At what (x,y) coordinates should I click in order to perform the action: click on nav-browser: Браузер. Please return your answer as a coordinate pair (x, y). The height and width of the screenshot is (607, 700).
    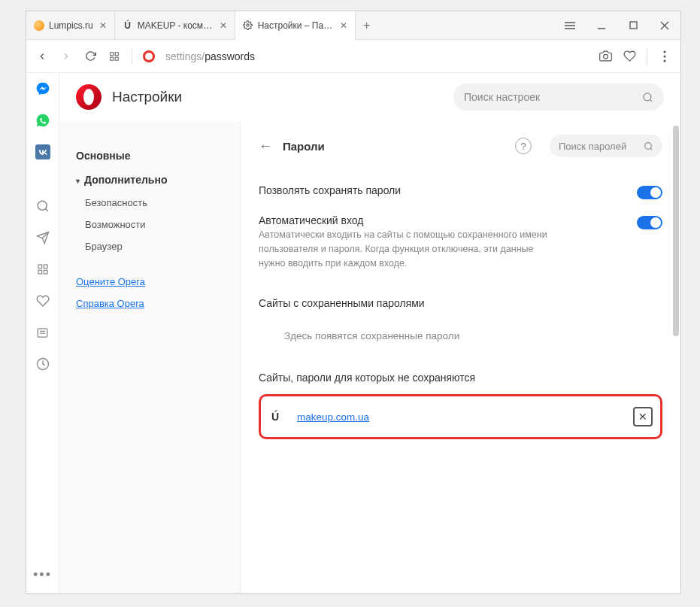
    Looking at the image, I should click on (150, 247).